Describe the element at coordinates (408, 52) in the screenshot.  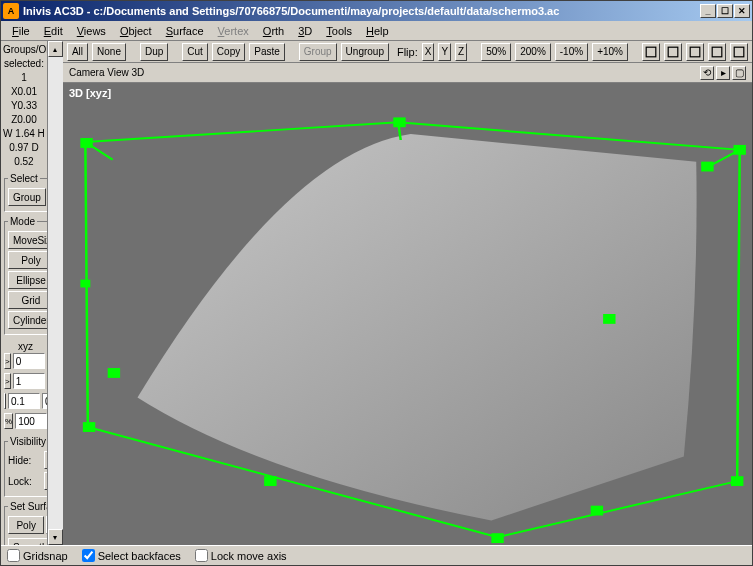
I see `toolbar: AllNoneDupCutCopyPasteGroupUngroupFlip:X…` at that location.